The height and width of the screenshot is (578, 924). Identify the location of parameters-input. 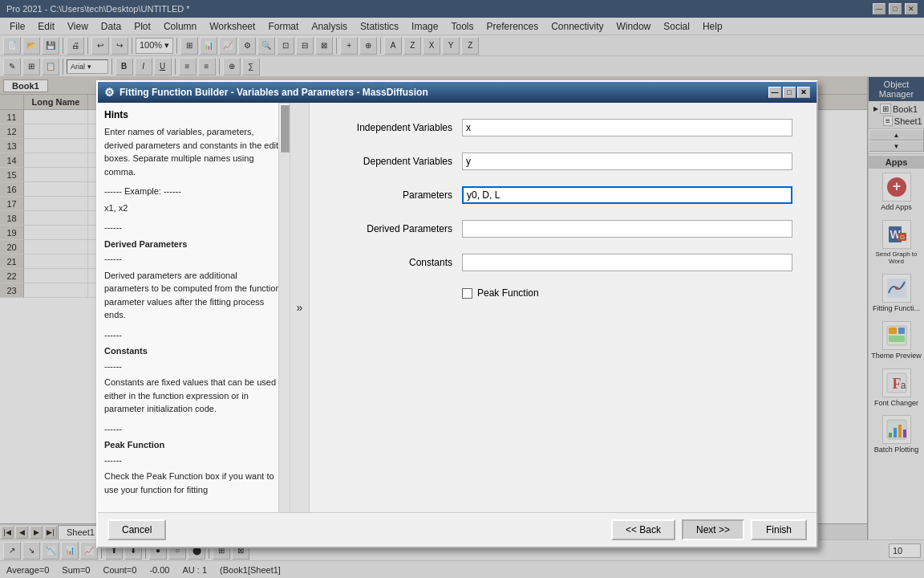
(627, 195).